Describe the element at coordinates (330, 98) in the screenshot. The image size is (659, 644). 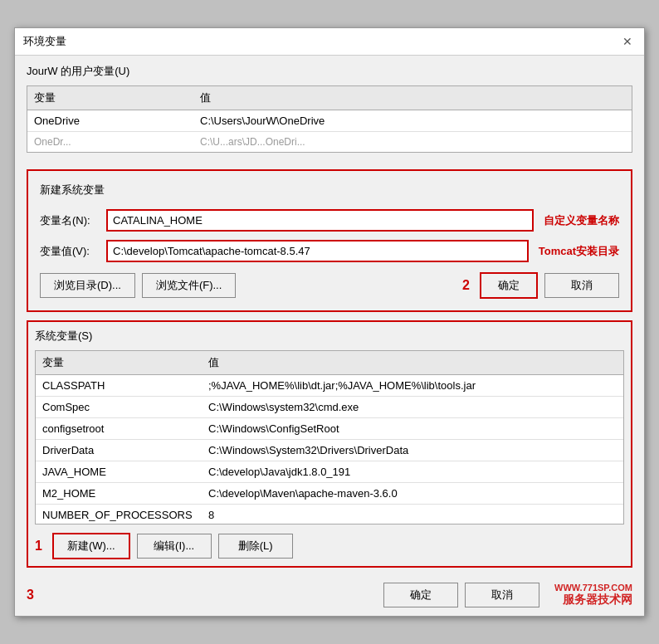
I see `user-table-header: 变量 值` at that location.